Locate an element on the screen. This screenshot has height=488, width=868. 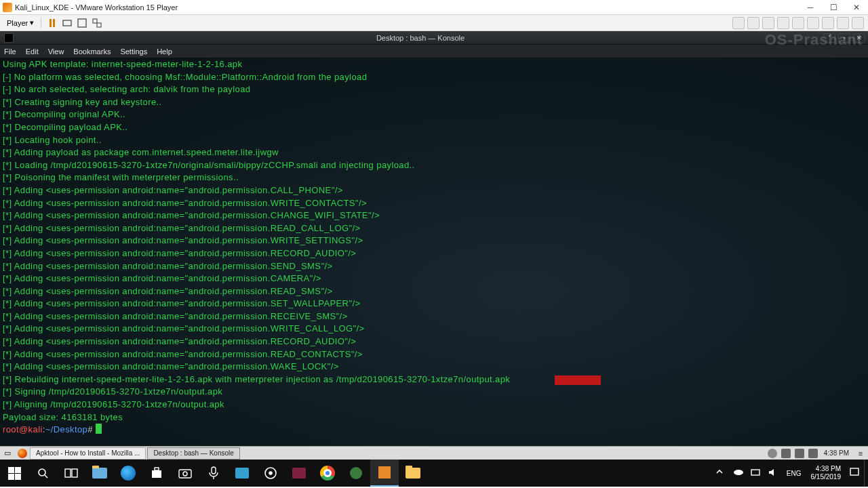
firefox-icon is located at coordinates (22, 453).